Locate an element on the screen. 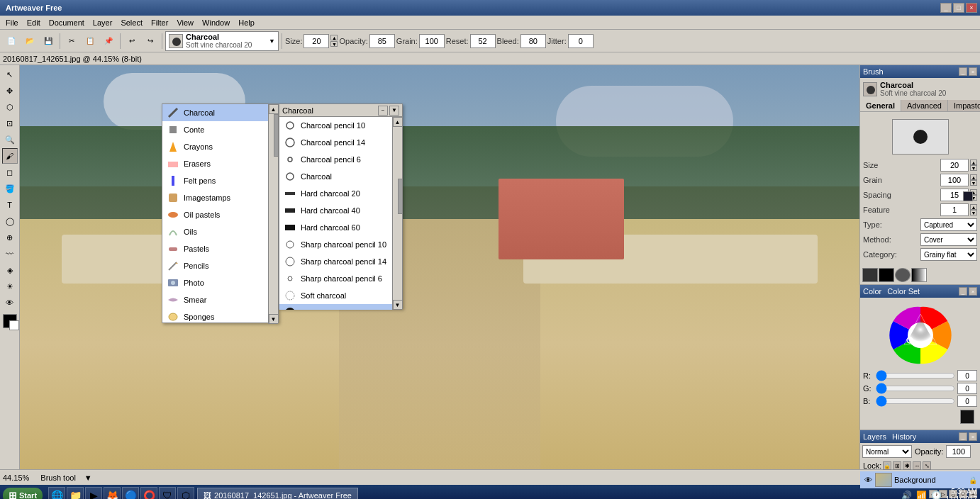 This screenshot has width=980, height=499. menu-filter: Filter is located at coordinates (160, 23).